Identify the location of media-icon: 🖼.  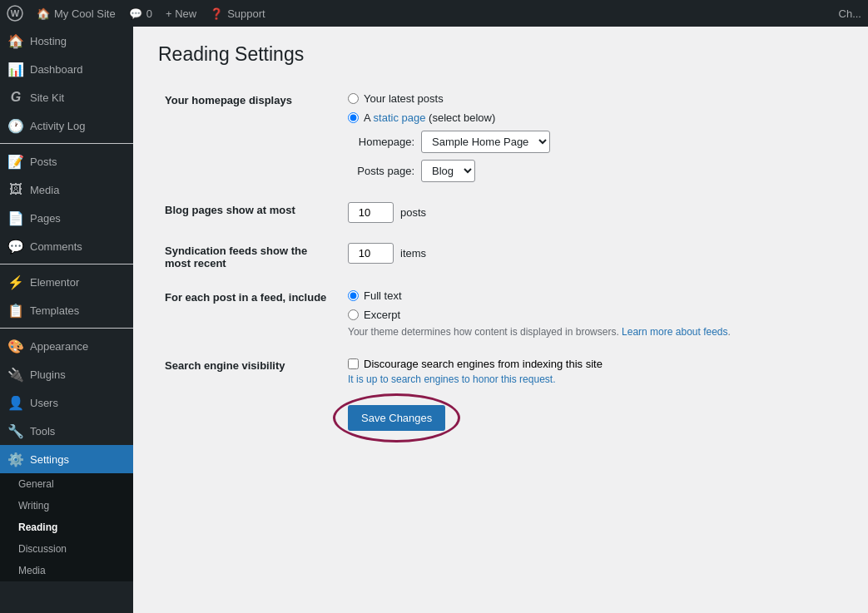
(16, 190).